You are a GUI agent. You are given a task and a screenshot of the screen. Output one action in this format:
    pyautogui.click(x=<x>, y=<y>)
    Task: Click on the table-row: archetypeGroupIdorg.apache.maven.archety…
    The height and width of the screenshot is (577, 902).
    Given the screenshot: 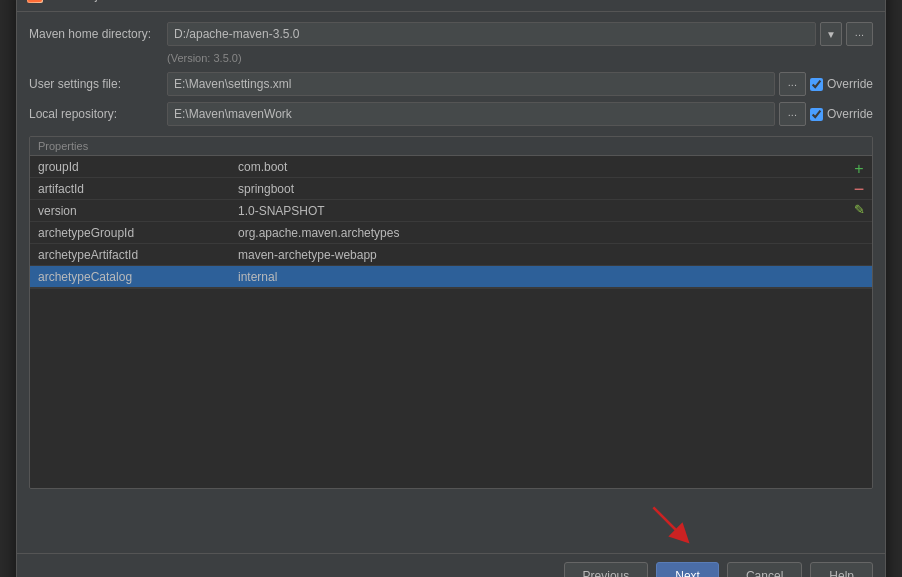 What is the action you would take?
    pyautogui.click(x=451, y=233)
    